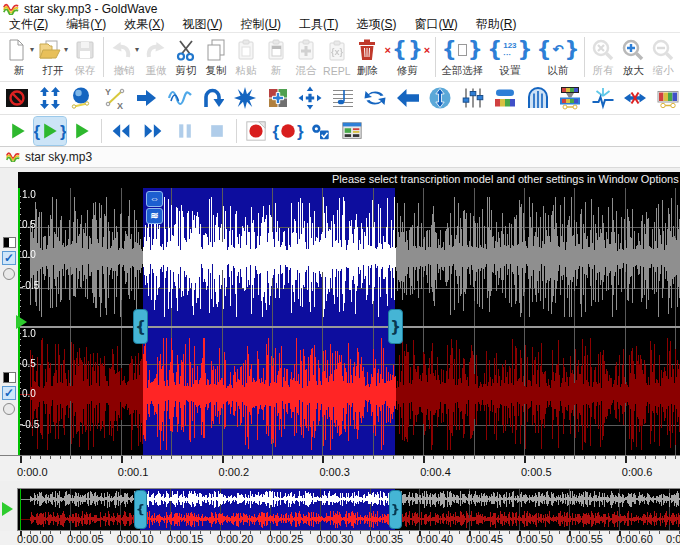 The image size is (680, 545). Describe the element at coordinates (496, 24) in the screenshot. I see `menu-help: 帮助(R)` at that location.